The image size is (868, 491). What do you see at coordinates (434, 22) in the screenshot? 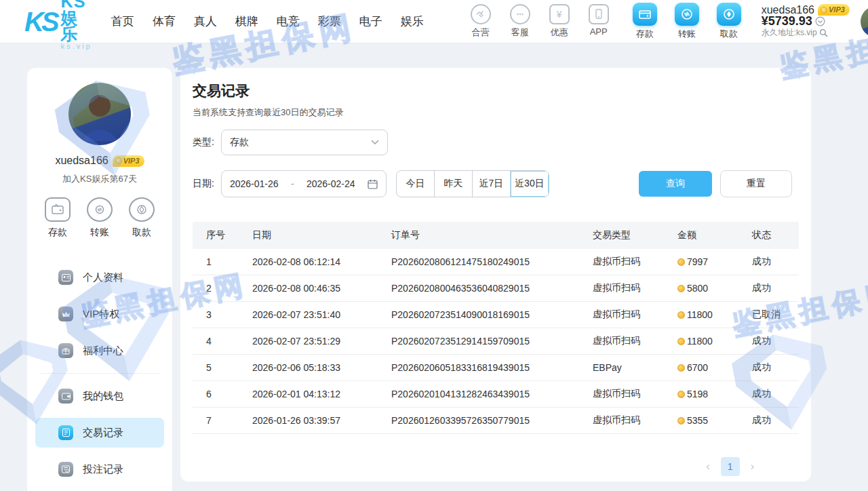
I see `top-navbar: KS KS娱乐 ks.vip 首页 体育 真人 棋牌 电竞 彩票 电子 娱乐 合…` at bounding box center [434, 22].